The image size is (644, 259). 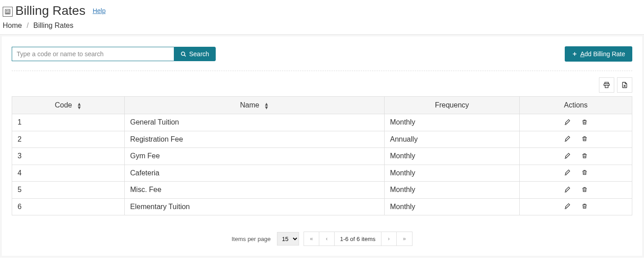 I want to click on pager-next-button: ›, so click(x=389, y=239).